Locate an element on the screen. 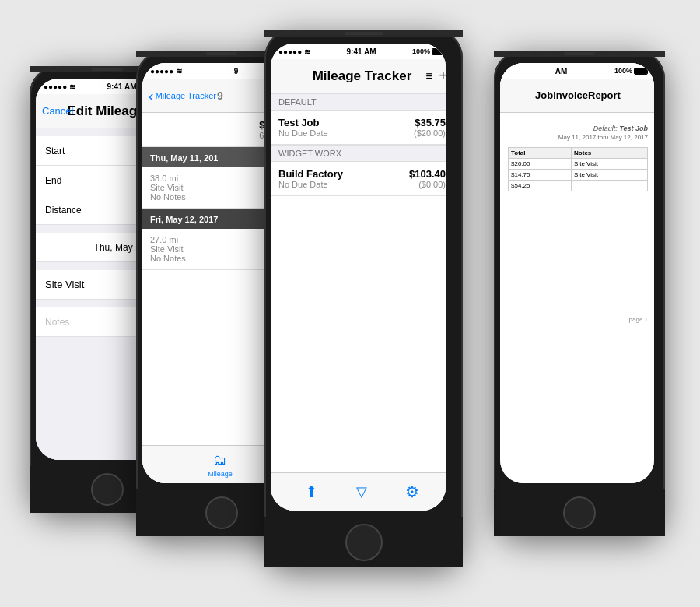 This screenshot has width=700, height=607. phone3-top-bar is located at coordinates (364, 33).